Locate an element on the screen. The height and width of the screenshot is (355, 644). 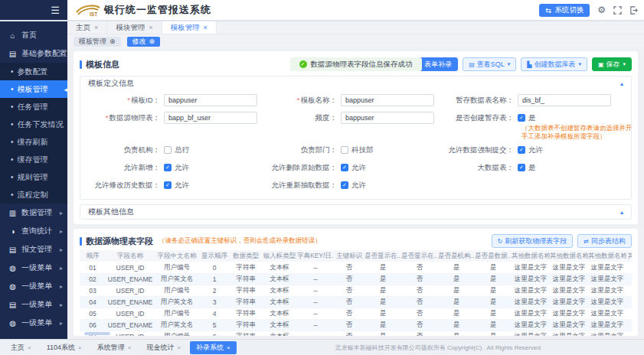
create-db-table-button: ▙创建数据库表▾ is located at coordinates (554, 64).